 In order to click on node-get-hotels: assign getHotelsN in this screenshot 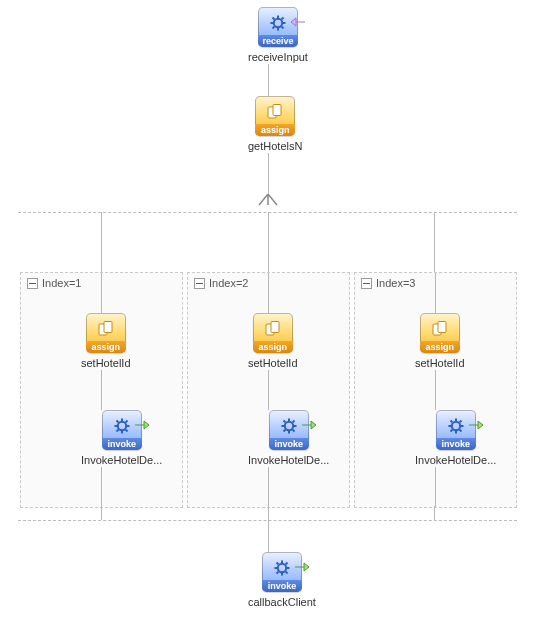, I will do `click(275, 124)`.